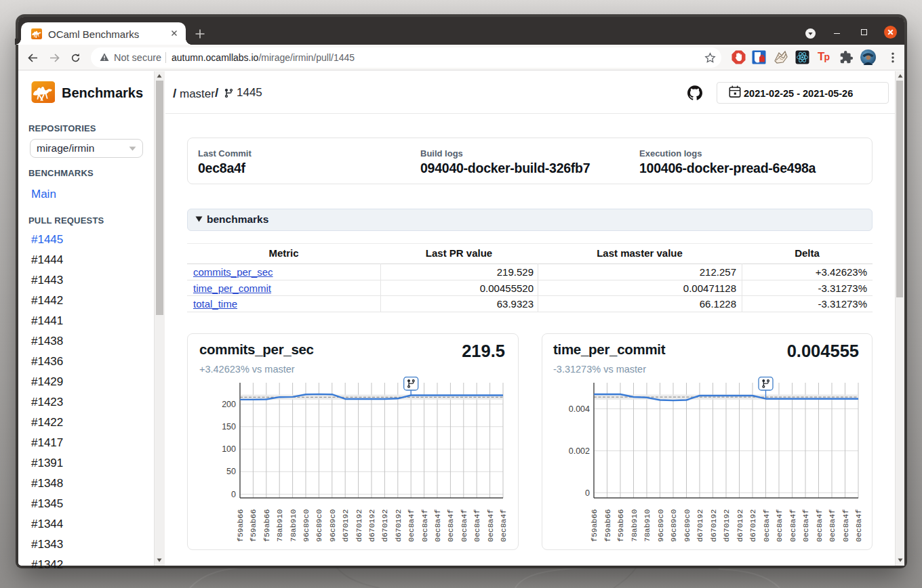 The width and height of the screenshot is (922, 588). What do you see at coordinates (229, 427) in the screenshot?
I see `svg-text: 150` at bounding box center [229, 427].